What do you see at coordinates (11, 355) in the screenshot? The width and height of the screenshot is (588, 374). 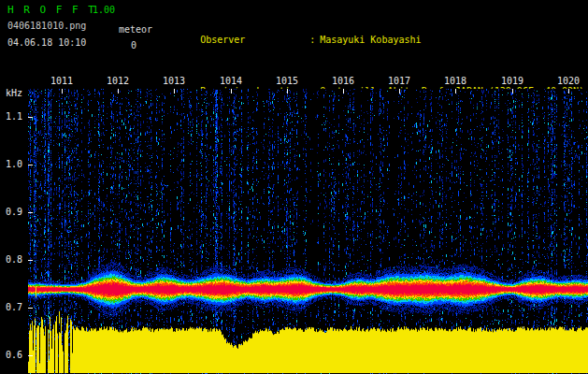 I see `freq-tick-label: 0.6` at bounding box center [11, 355].